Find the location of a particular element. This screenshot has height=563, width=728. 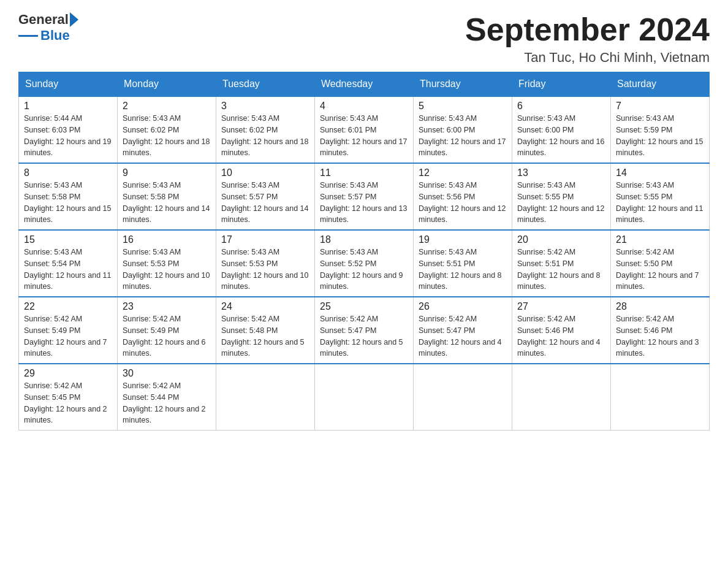

day-info: Sunrise: 5:42 AMSunset: 5:44 PMDaylight:… is located at coordinates (167, 404).